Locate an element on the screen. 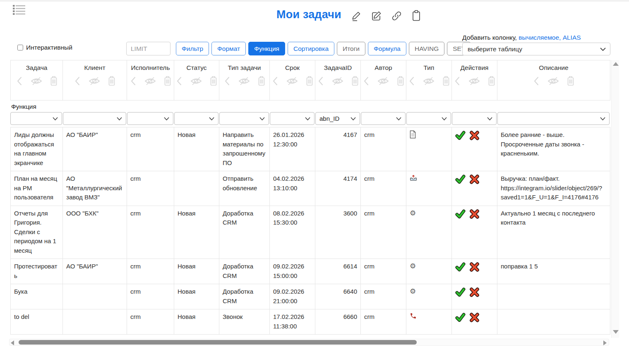 The image size is (629, 364). cell-task_id: 4174 is located at coordinates (338, 189).